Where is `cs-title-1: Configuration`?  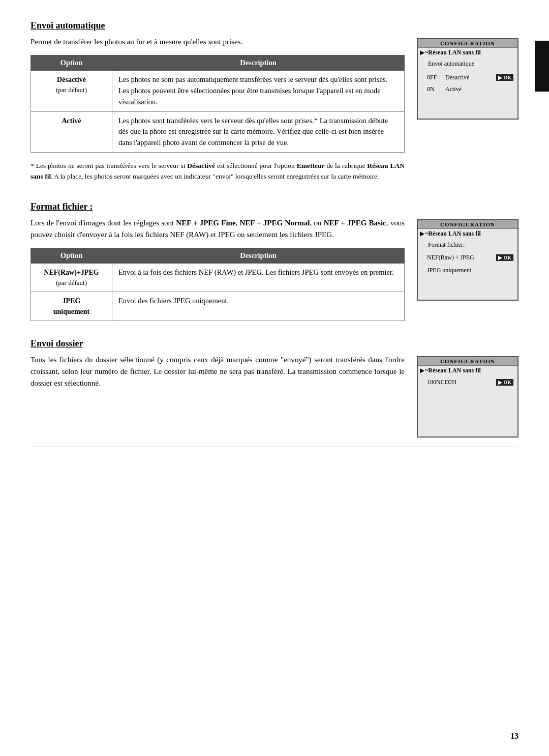 cs-title-1: Configuration is located at coordinates (468, 44).